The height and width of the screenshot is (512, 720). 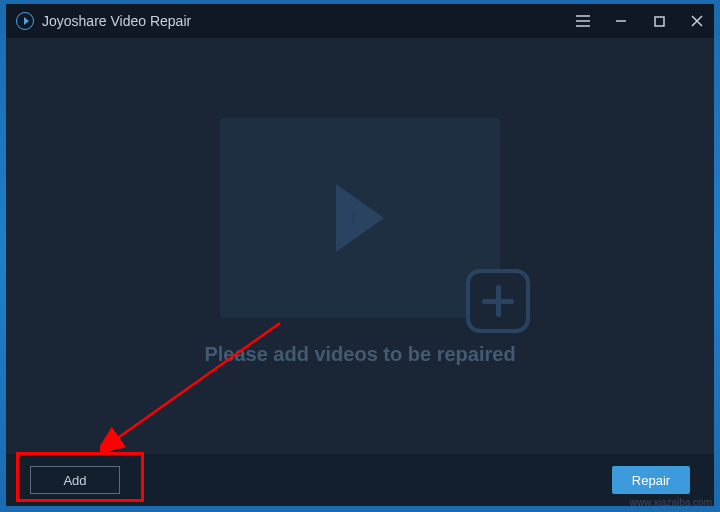 I want to click on broken-video-icon, so click(x=360, y=218).